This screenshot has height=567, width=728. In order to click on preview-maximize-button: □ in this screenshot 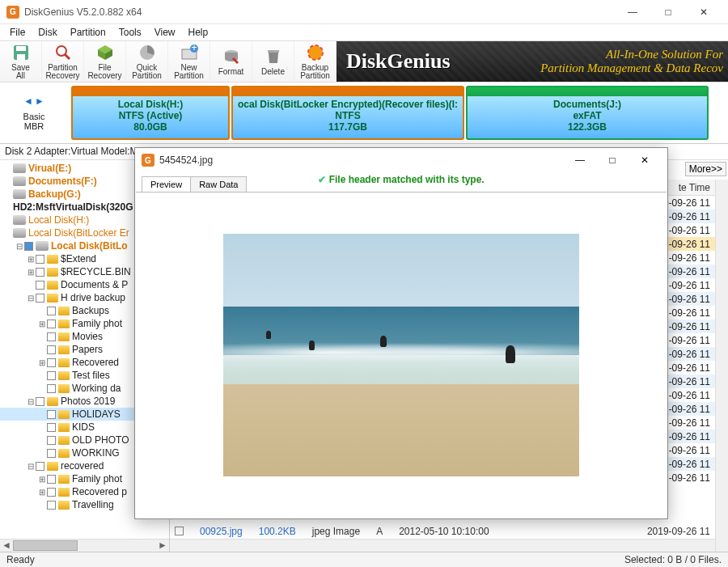, I will do `click(612, 160)`.